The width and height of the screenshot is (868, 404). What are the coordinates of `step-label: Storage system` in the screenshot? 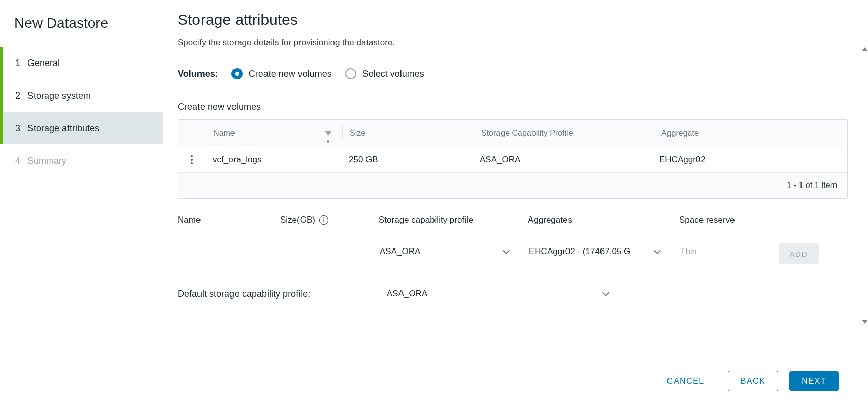 It's located at (59, 96).